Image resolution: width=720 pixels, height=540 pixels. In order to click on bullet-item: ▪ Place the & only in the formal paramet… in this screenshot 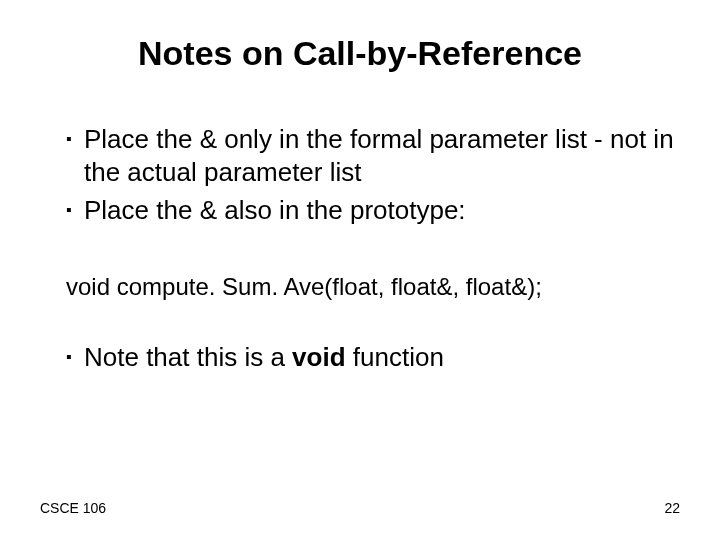, I will do `click(373, 156)`.